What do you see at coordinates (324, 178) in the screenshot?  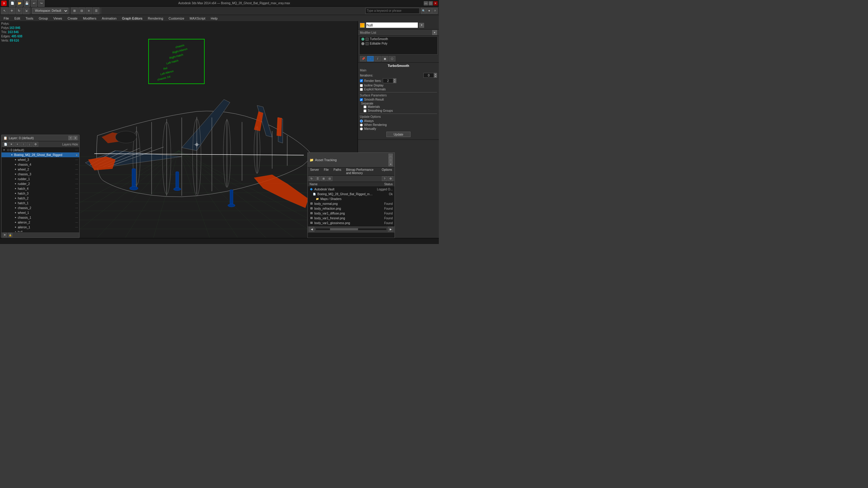 I see `asset-detail-icon: ⊞` at bounding box center [324, 178].